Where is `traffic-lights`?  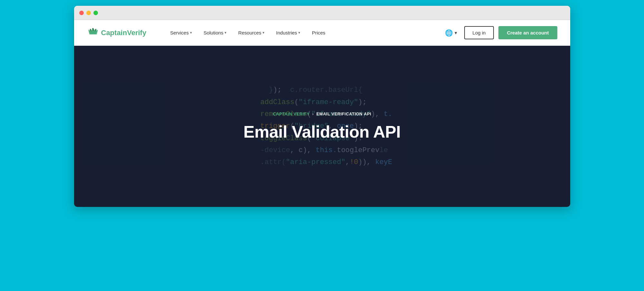
traffic-lights is located at coordinates (89, 13).